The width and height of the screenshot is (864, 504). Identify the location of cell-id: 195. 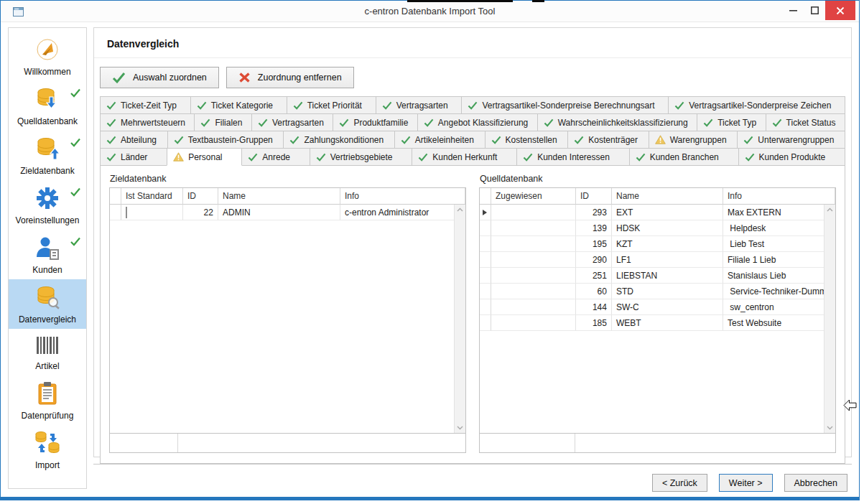
(594, 244).